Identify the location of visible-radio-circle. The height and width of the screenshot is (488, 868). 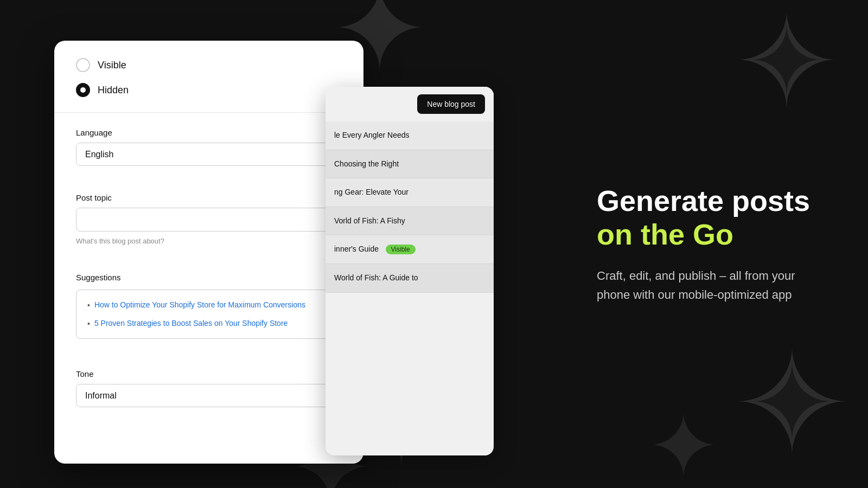
(83, 65).